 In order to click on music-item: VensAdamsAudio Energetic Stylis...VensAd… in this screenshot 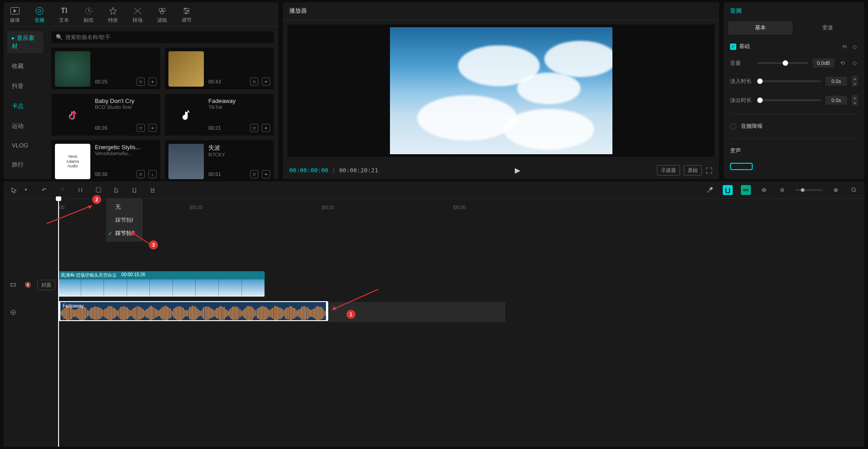, I will do `click(106, 160)`.